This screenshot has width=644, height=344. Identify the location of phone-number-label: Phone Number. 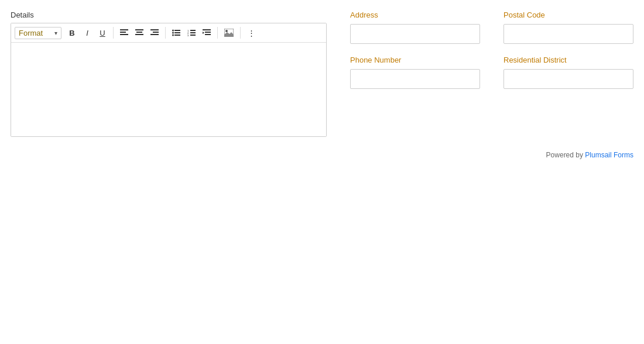
(415, 60).